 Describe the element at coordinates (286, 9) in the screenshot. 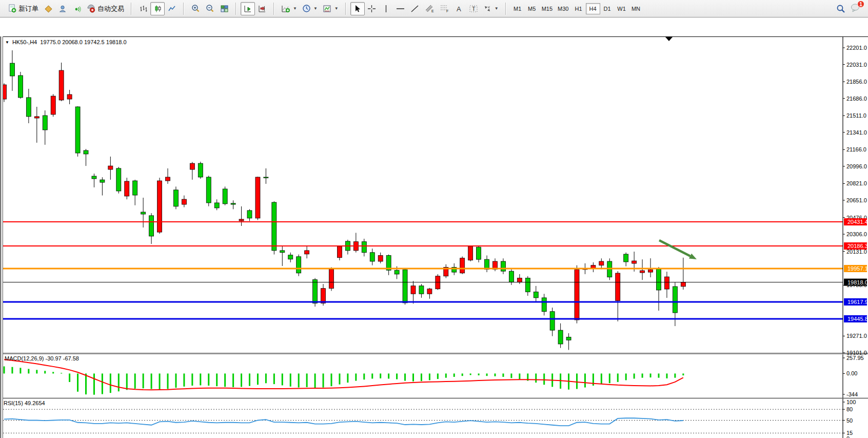

I see `indicators-icon` at that location.